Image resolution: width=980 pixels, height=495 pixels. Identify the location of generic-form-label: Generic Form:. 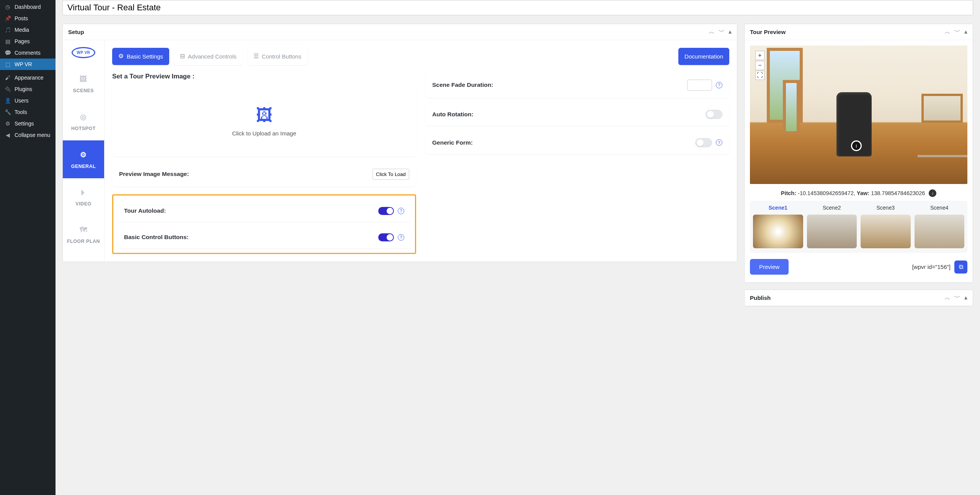
(452, 143).